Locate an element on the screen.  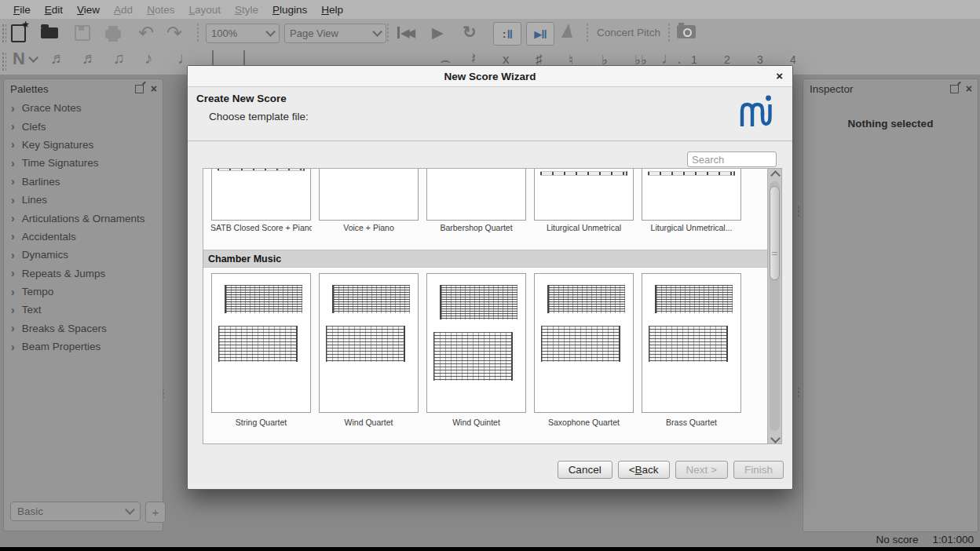
palette-item-beam-properties: ›Beam Properties is located at coordinates (83, 347).